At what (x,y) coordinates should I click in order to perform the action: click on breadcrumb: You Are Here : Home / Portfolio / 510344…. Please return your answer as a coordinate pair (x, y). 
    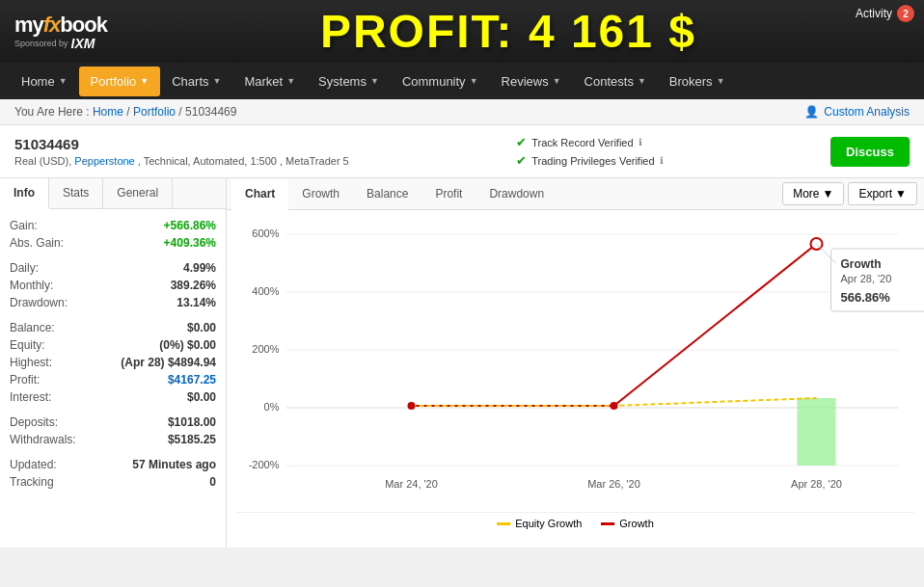
    Looking at the image, I should click on (125, 112).